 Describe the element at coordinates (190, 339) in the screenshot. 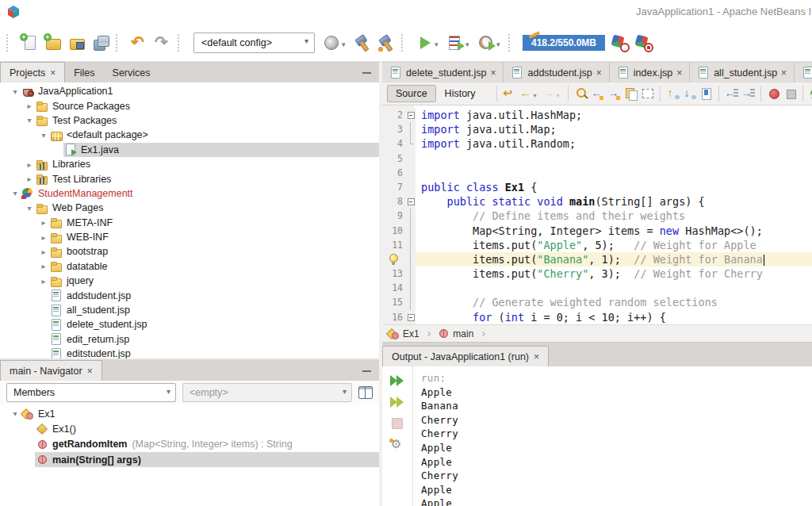

I see `tree-row-edit-return-jsp: edit_return.jsp` at that location.